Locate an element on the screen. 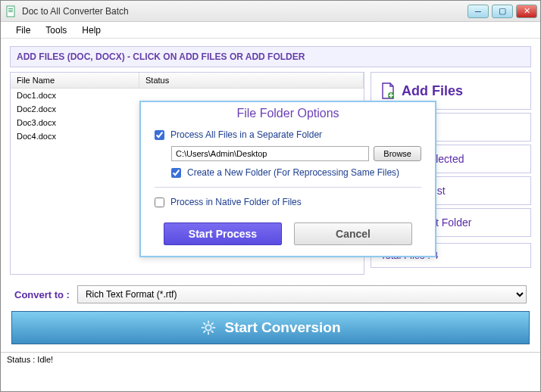  close-button: ✕ is located at coordinates (527, 11).